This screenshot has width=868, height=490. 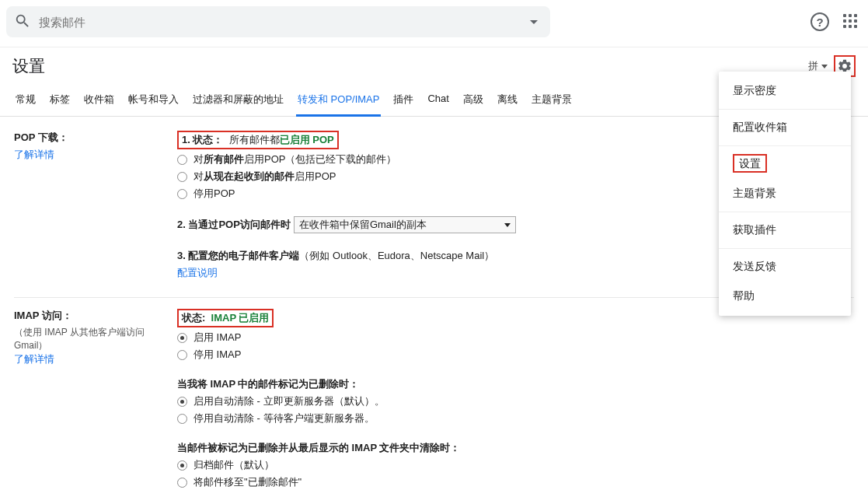 What do you see at coordinates (785, 267) in the screenshot?
I see `menu-feedback: 发送反馈` at bounding box center [785, 267].